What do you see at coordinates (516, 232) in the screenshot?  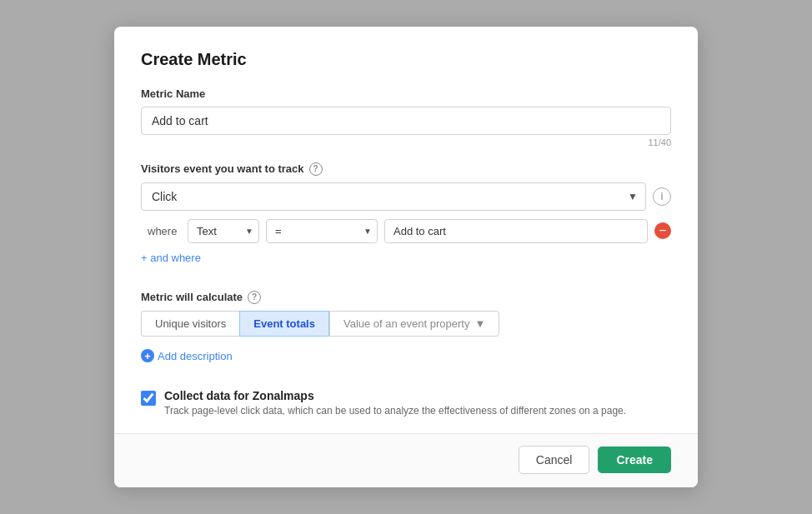 I see `where-value-input` at bounding box center [516, 232].